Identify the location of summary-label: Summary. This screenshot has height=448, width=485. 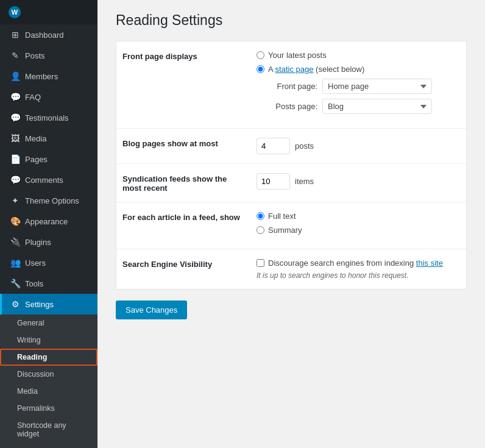
(285, 230).